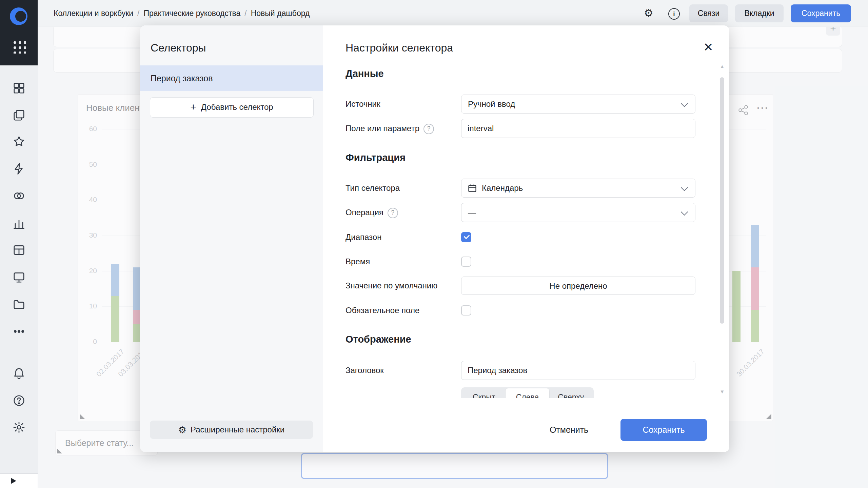  I want to click on source-label: Источник, so click(363, 104).